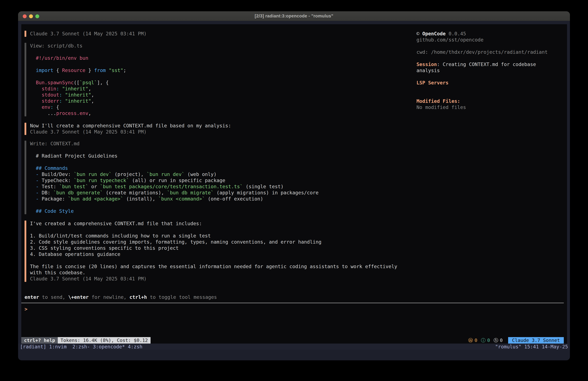 Image resolution: width=588 pixels, height=381 pixels. I want to click on text-segment: The file is concise (20 lines) and captu…, so click(213, 267).